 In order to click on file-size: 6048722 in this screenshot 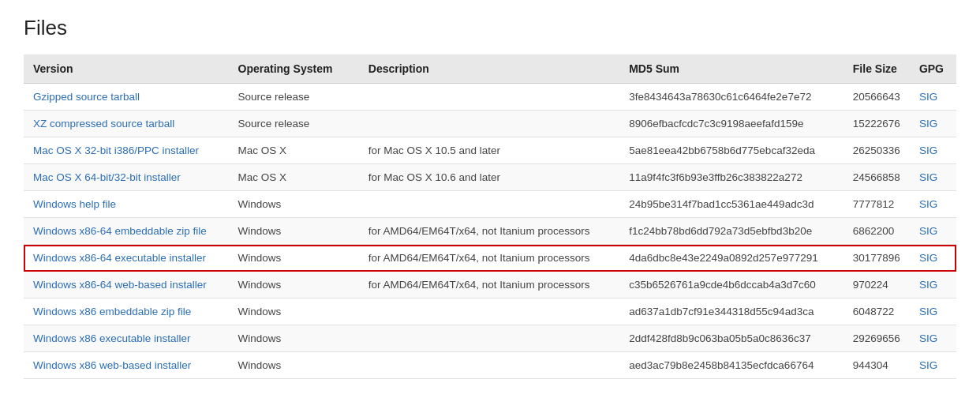, I will do `click(877, 312)`.